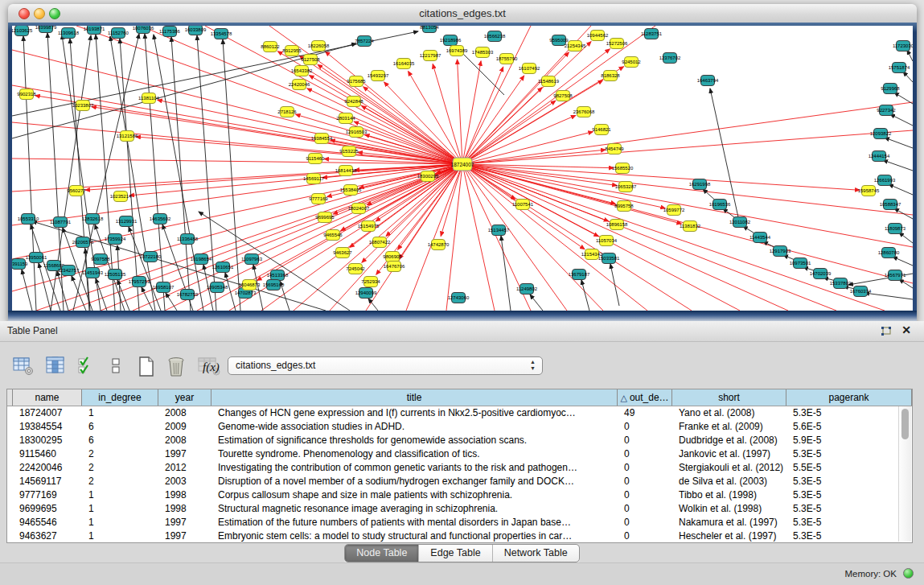 The image size is (924, 585). I want to click on table-cell: 6, so click(121, 426).